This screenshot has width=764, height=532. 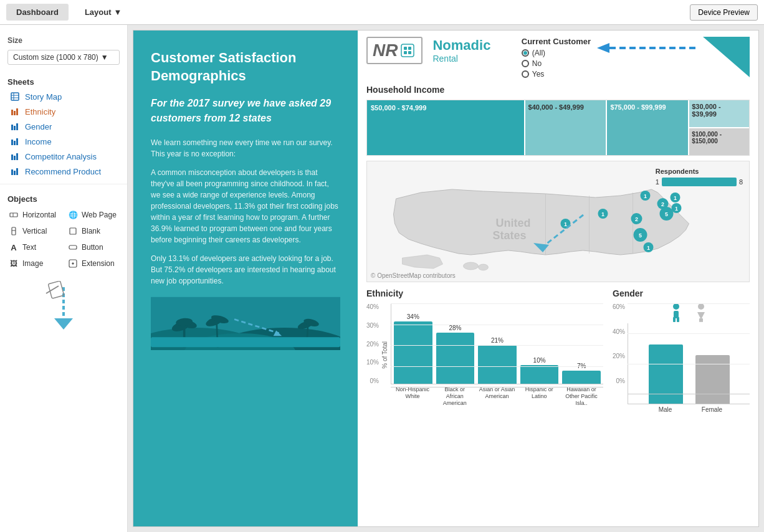 I want to click on male-icon, so click(x=676, y=313).